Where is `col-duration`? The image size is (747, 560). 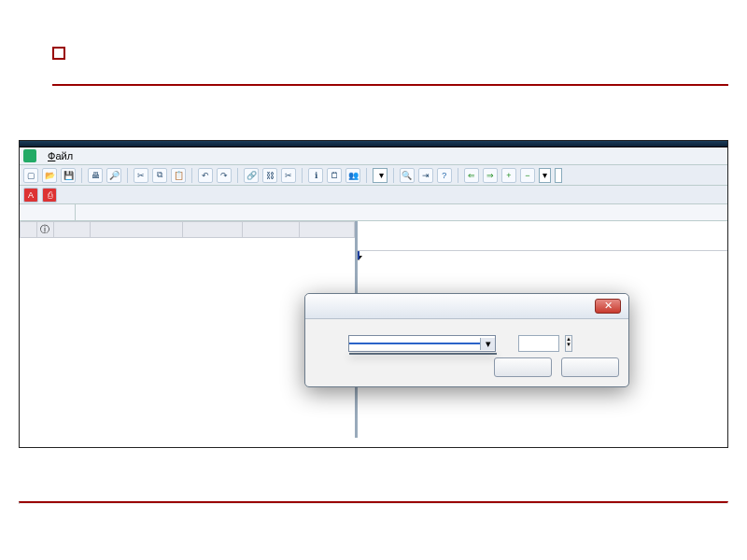
col-duration is located at coordinates (212, 230).